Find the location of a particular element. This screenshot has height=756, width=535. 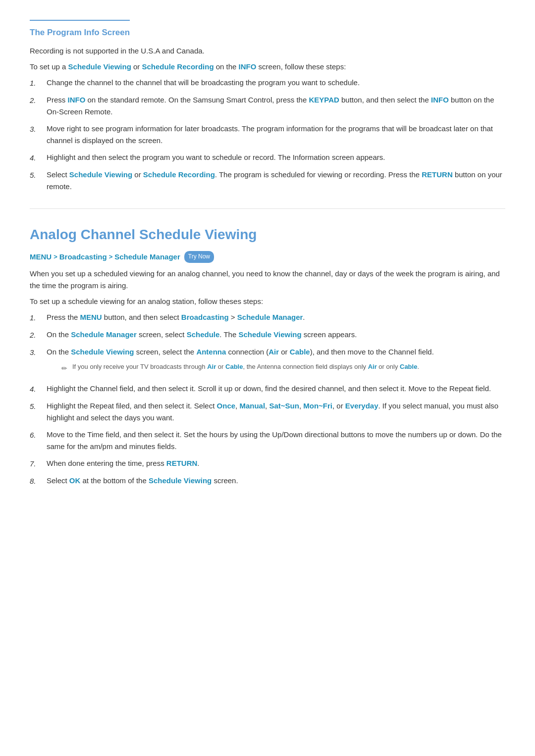

schedule-viewing-link2: Schedule Viewing is located at coordinates (101, 174).